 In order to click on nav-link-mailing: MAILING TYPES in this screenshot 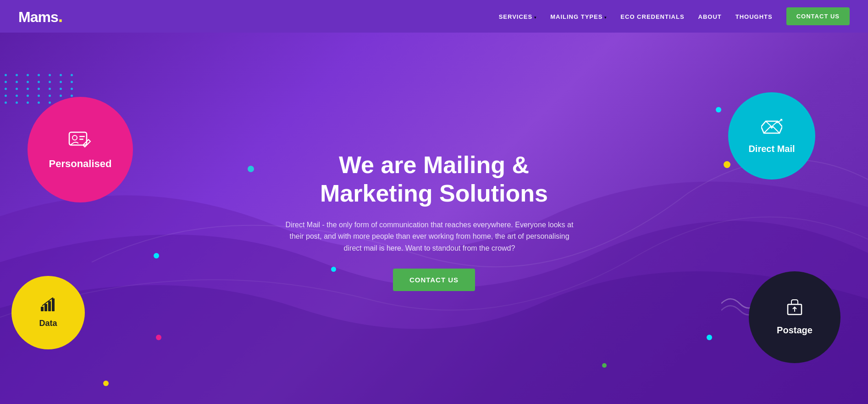, I will do `click(576, 17)`.